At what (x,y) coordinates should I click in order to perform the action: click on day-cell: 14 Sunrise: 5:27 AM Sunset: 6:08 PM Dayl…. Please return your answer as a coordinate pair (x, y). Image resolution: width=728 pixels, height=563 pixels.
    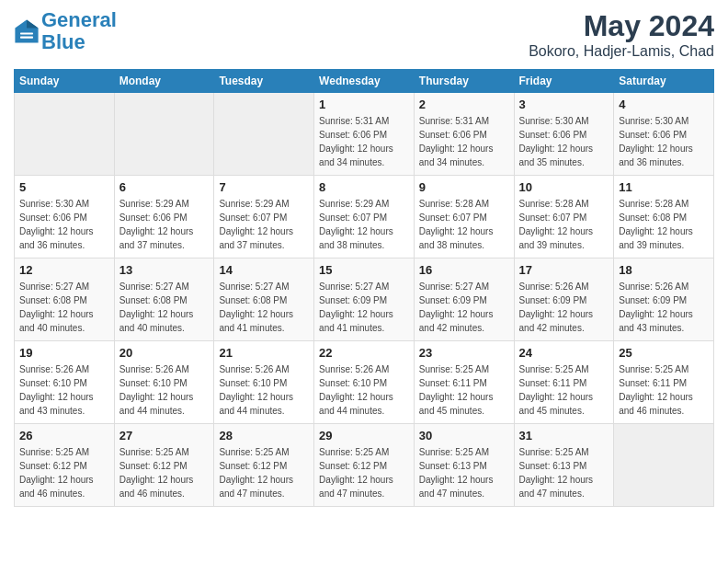
    Looking at the image, I should click on (265, 300).